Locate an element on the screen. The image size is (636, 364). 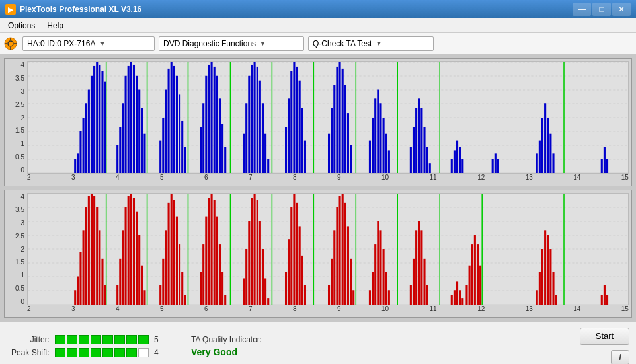
y2-label-05: 0.5 is located at coordinates (20, 288).